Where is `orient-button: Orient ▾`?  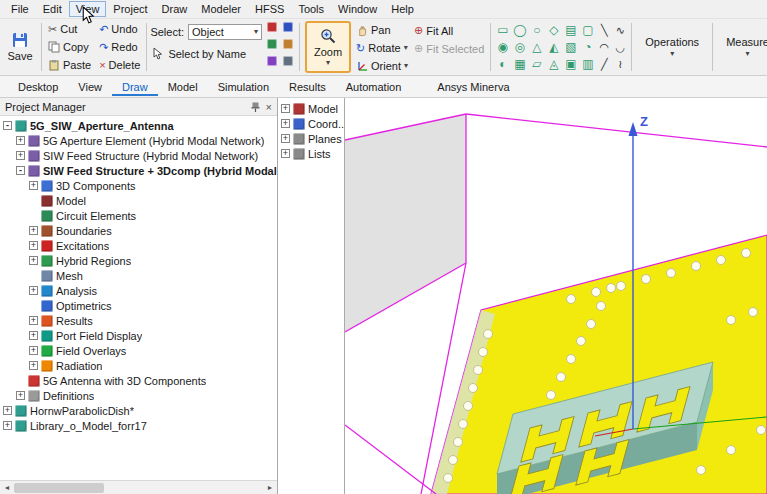
orient-button: Orient ▾ is located at coordinates (382, 66).